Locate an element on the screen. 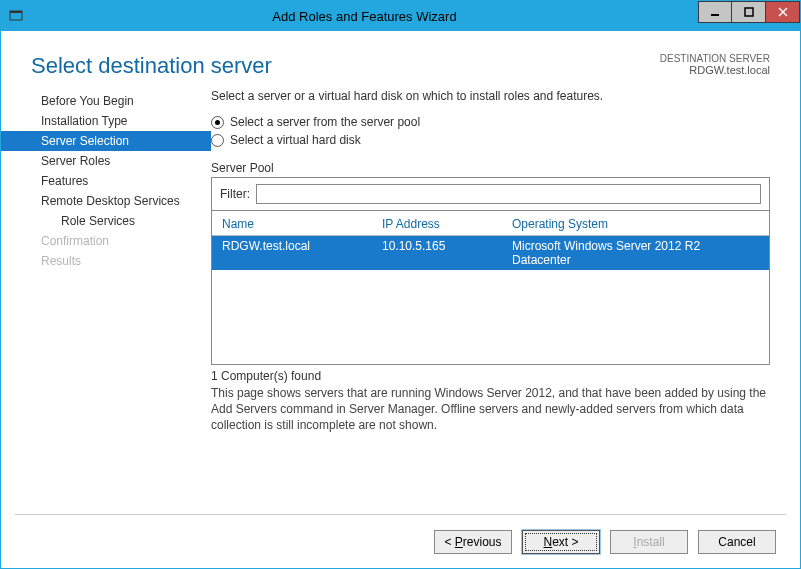 This screenshot has height=569, width=801. table-header: Name IP Address Operating System is located at coordinates (490, 224).